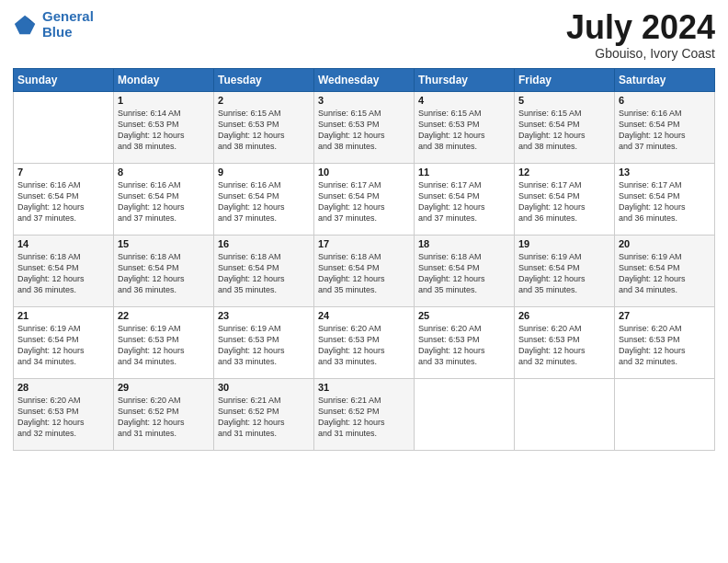 The height and width of the screenshot is (563, 728). Describe the element at coordinates (68, 24) in the screenshot. I see `logo-text: General Blue` at that location.